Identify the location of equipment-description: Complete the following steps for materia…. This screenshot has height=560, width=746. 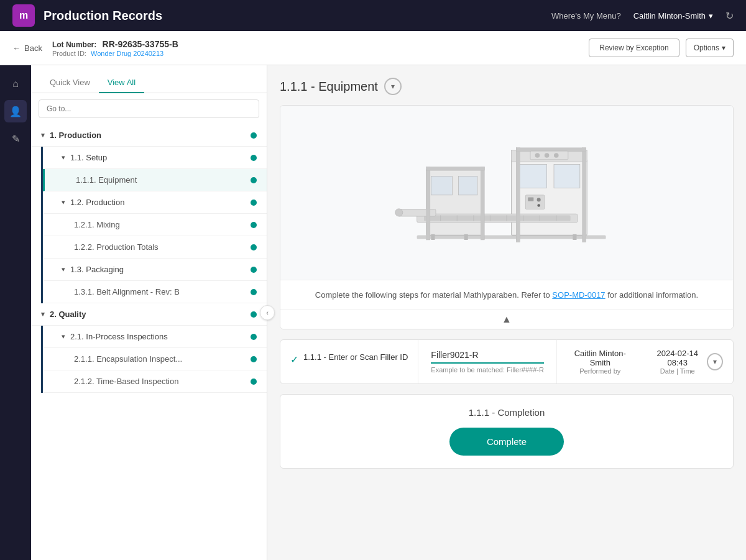
(507, 295).